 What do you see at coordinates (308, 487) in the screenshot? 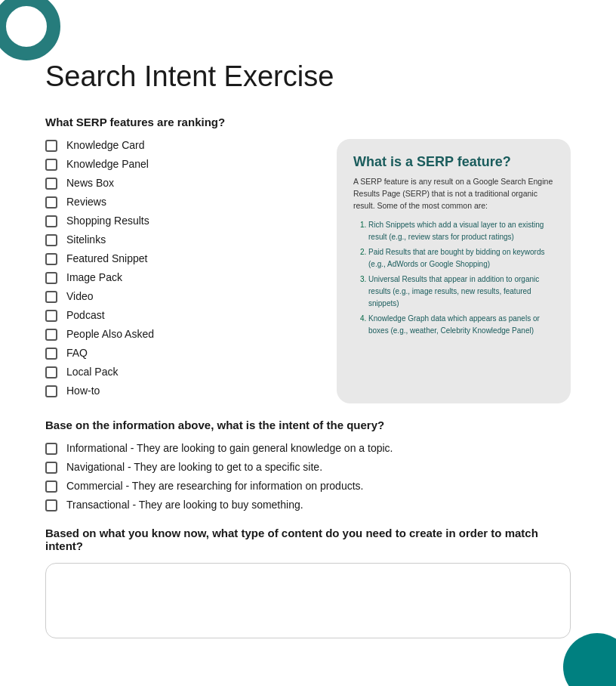
I see `list-item: Commercial - They are researching for in…` at bounding box center [308, 487].